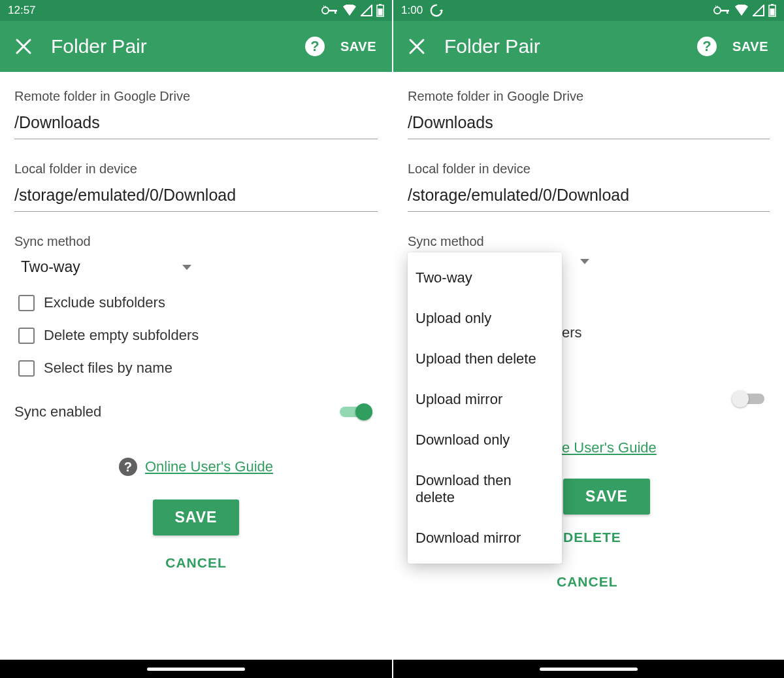 Image resolution: width=784 pixels, height=678 pixels. Describe the element at coordinates (412, 10) in the screenshot. I see `status-time: 1:00` at that location.